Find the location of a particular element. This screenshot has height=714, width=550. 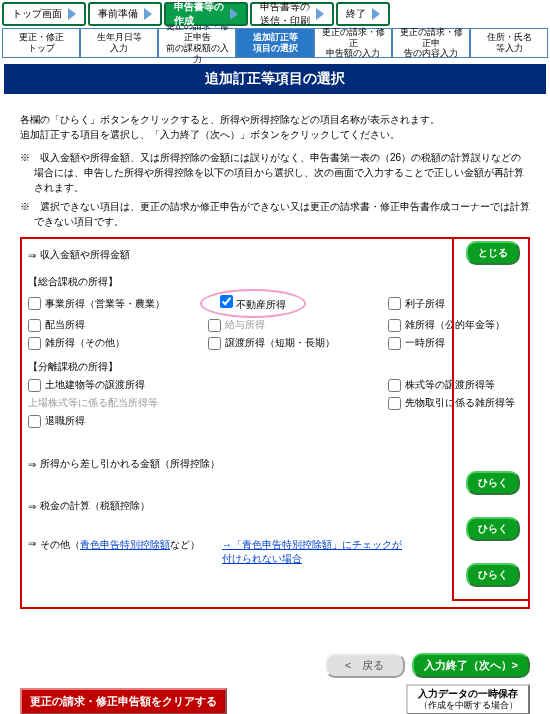

checkbox-item: 事業所得（営業等・農業） is located at coordinates (118, 304).